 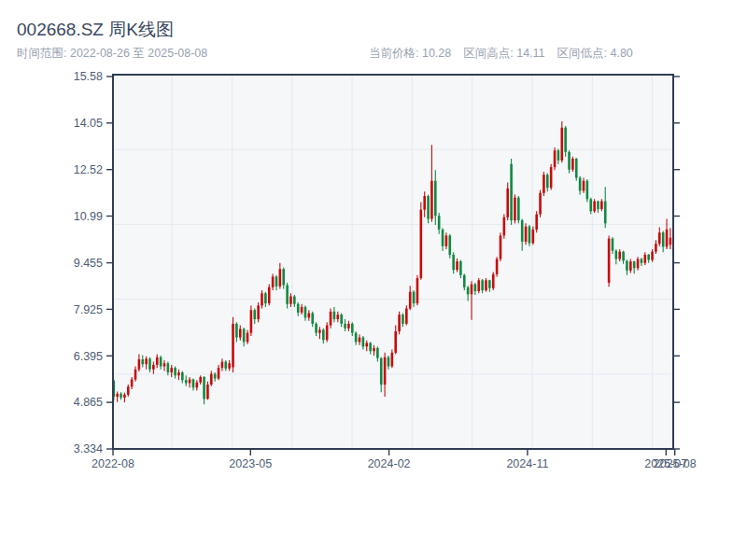 What do you see at coordinates (88, 263) in the screenshot?
I see `y-tick-label: 9.455` at bounding box center [88, 263].